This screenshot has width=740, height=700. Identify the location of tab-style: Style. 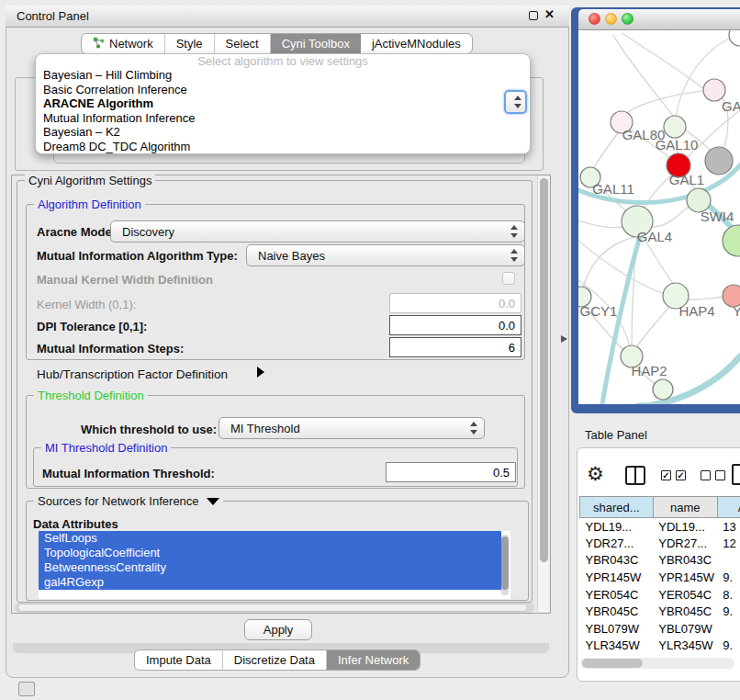
(190, 44).